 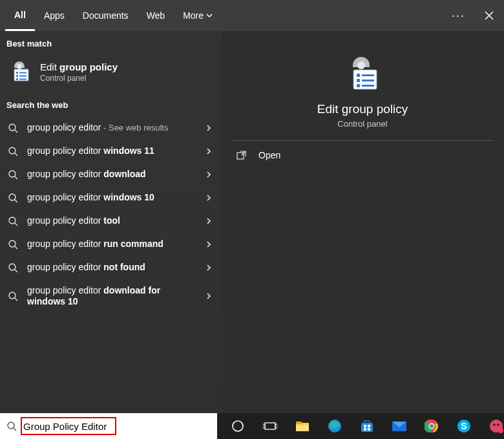 What do you see at coordinates (110, 296) in the screenshot?
I see `web-suggestion: group policy editor download for windows…` at bounding box center [110, 296].